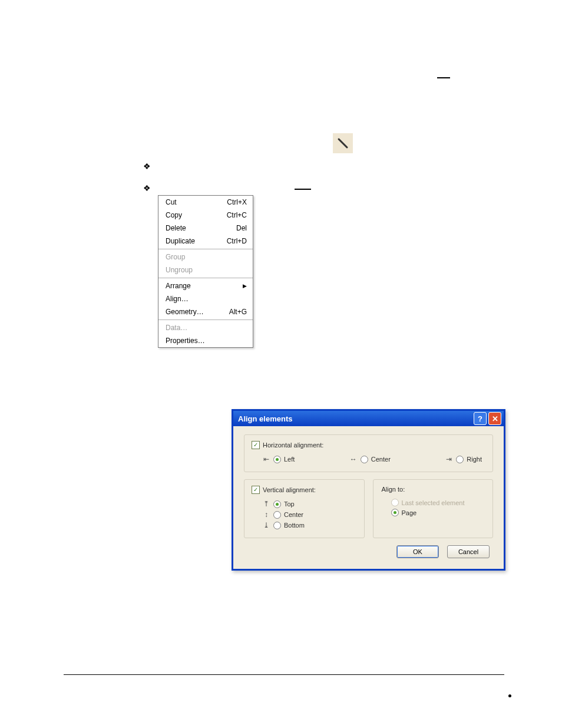 The height and width of the screenshot is (728, 562). I want to click on menu-item-shortcut: Ctrl+X, so click(237, 202).